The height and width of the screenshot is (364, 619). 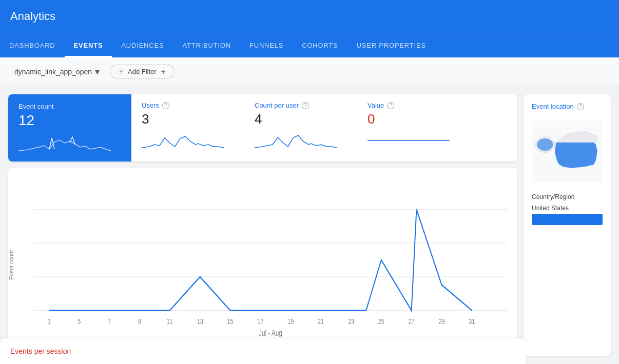 What do you see at coordinates (567, 197) in the screenshot?
I see `country-region-label: Country/Region` at bounding box center [567, 197].